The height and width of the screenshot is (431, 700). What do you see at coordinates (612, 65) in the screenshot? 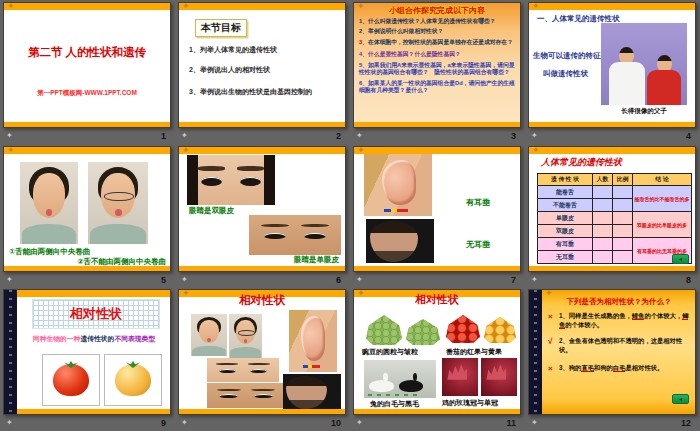
I see `slide-thumbnail-4: ✦ 一、人体常见的遗传性状 生物可以遗传的特征 叫做遗传性状 长得很像的父子` at bounding box center [612, 65].